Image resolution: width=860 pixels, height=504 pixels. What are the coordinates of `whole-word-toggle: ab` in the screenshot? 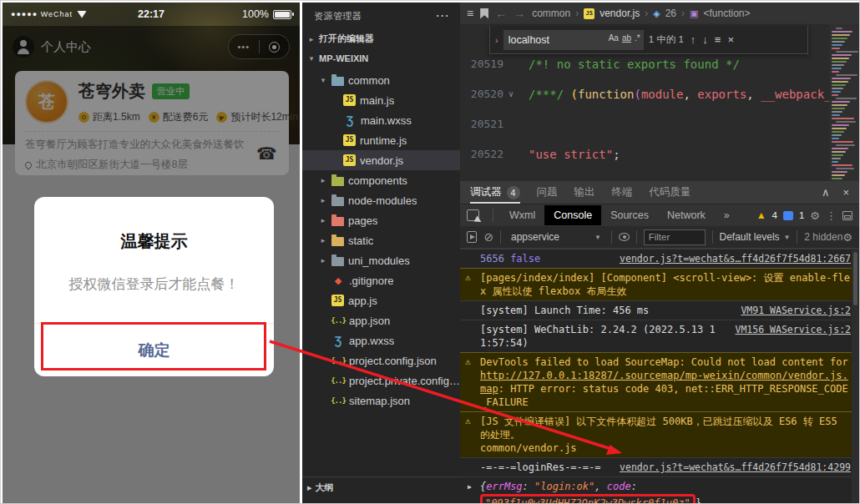 It's located at (626, 38).